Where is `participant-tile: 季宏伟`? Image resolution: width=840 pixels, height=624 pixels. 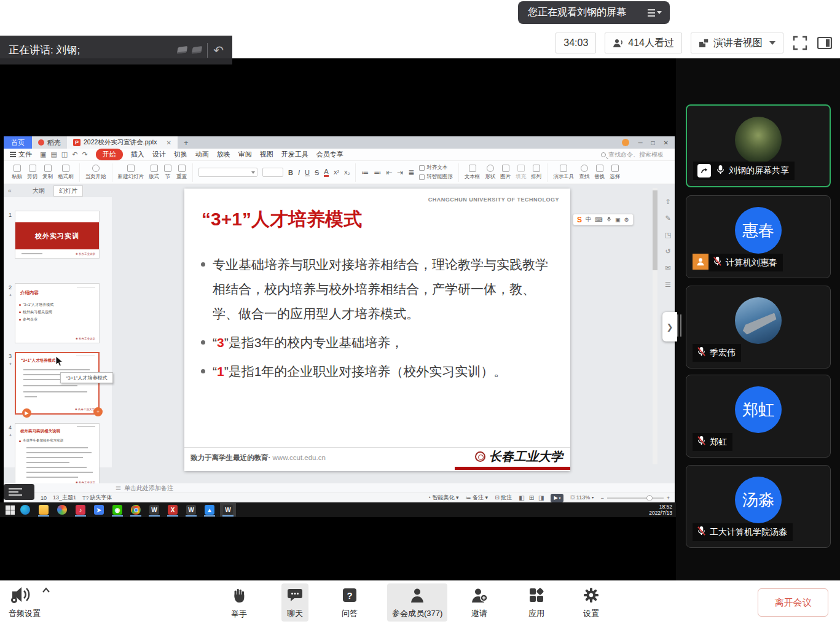
participant-tile: 季宏伟 is located at coordinates (758, 327).